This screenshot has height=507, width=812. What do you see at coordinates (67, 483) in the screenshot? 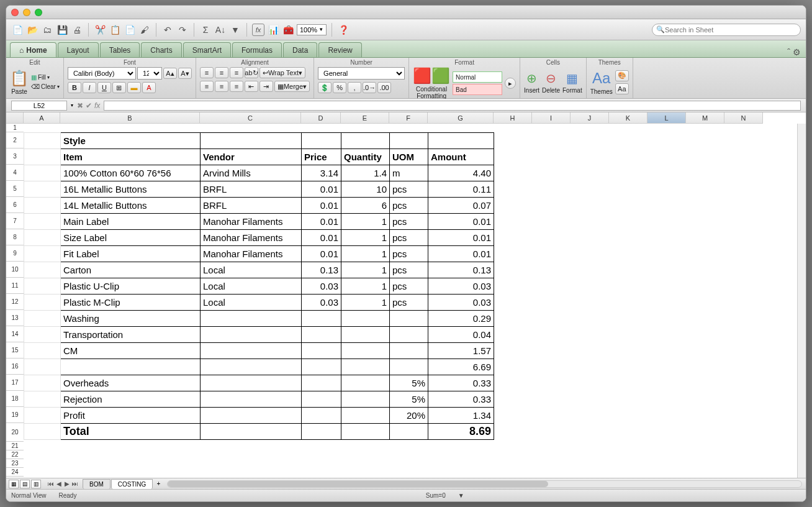
I see `next-sheet-icon: ▶` at bounding box center [67, 483].